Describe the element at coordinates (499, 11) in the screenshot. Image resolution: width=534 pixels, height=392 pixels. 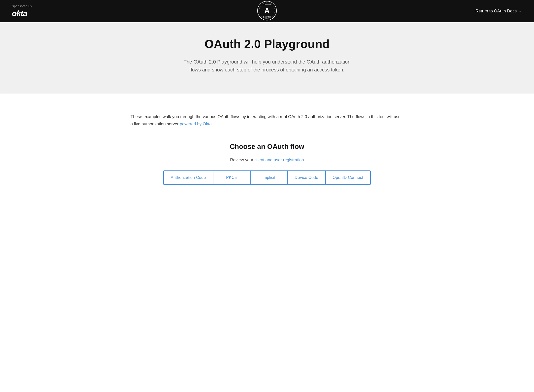
I see `return-to-docs-link: Return to OAuth Docs →` at that location.